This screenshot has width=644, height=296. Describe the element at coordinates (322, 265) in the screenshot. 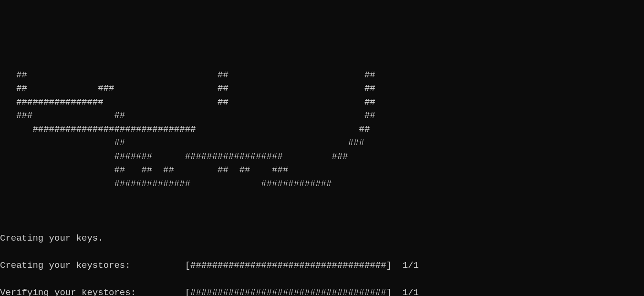

I see `progress-creating-keystores: Creating your keystores: [##############…` at that location.